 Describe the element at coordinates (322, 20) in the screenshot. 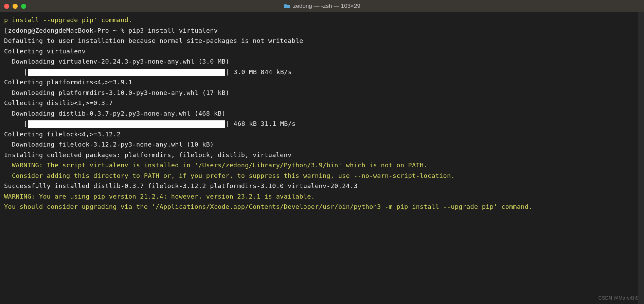

I see `terminal-line: p install --upgrade pip' command.` at that location.